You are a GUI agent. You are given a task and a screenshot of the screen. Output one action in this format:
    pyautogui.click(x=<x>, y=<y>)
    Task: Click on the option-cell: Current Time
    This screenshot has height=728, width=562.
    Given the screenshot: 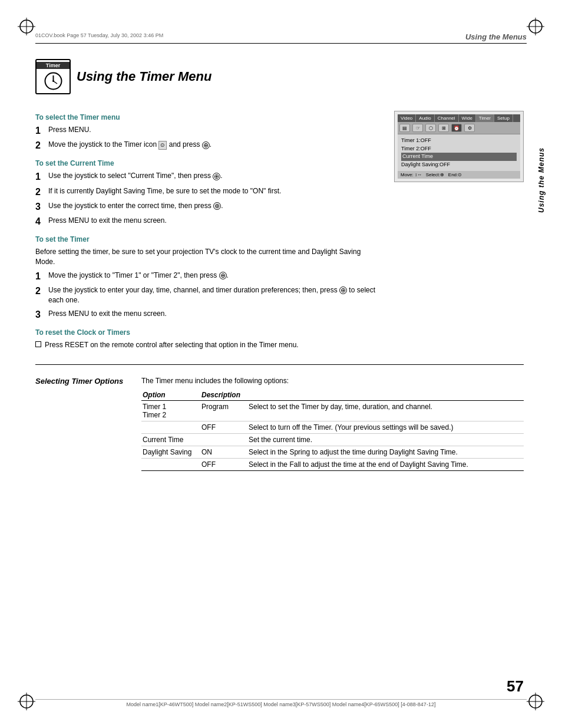 What is the action you would take?
    pyautogui.click(x=171, y=440)
    